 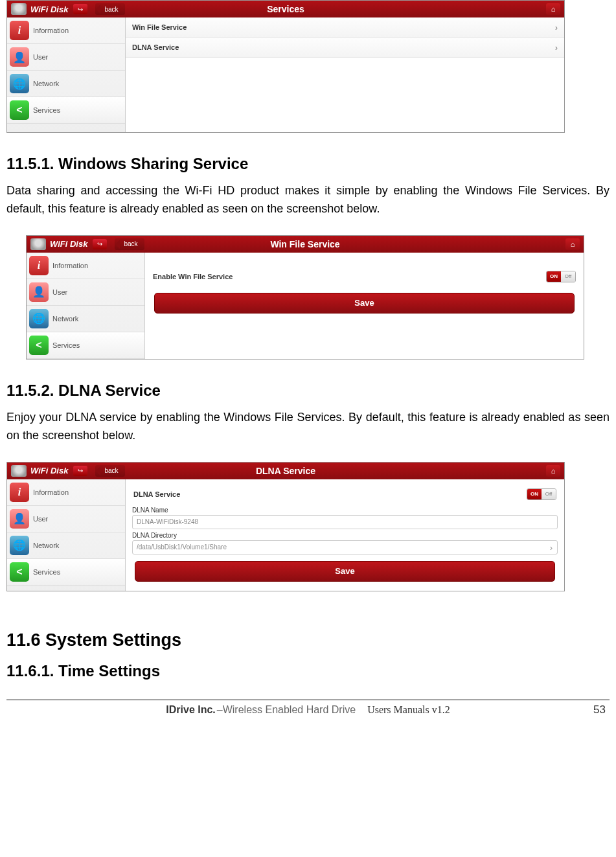 I want to click on dlna-dir-row: ›, so click(x=345, y=547).